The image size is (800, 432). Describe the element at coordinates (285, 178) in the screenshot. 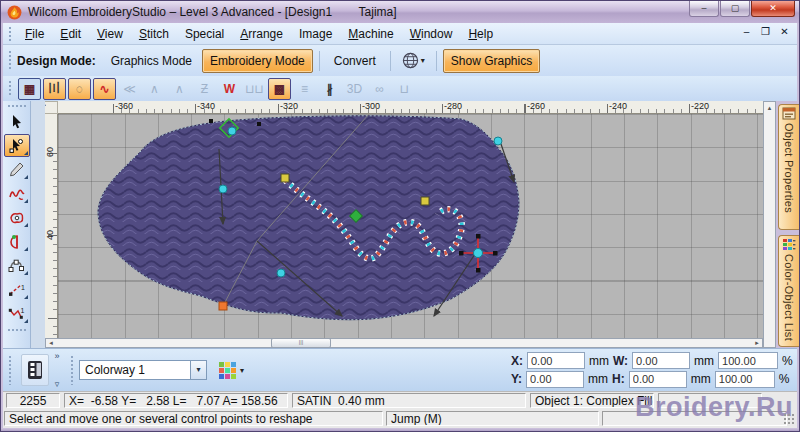

I see `entry-point-square` at that location.